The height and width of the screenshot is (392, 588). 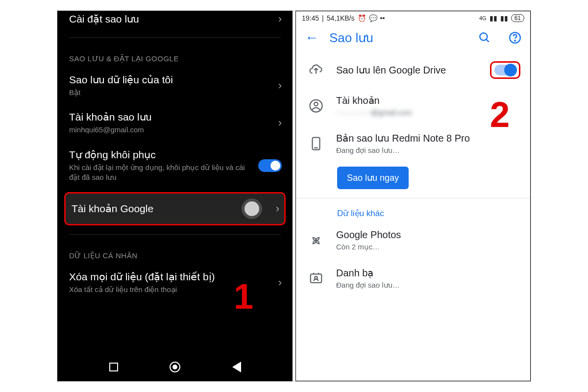 I want to click on backup-now-button: Sao lưu ngay, so click(x=373, y=178).